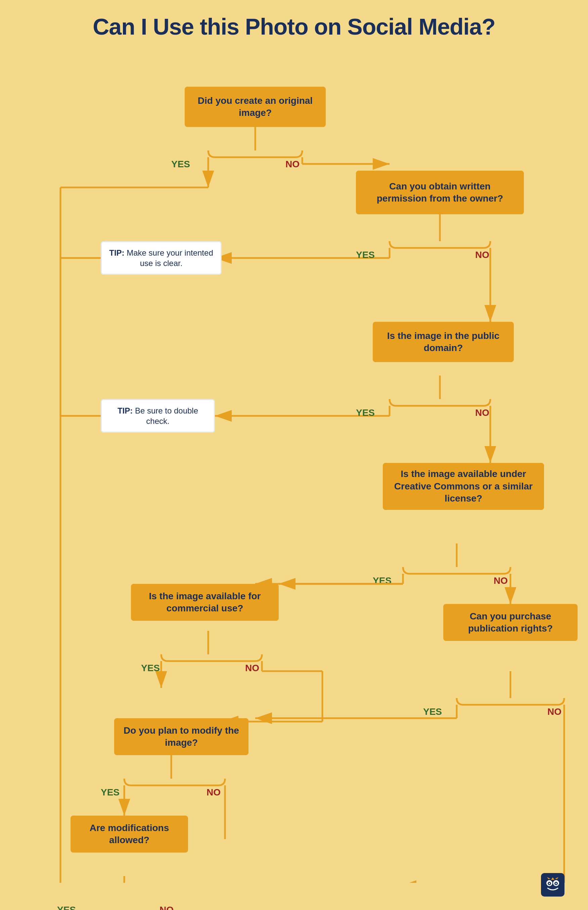  Describe the element at coordinates (110, 792) in the screenshot. I see `q7-yes-label: YES` at that location.